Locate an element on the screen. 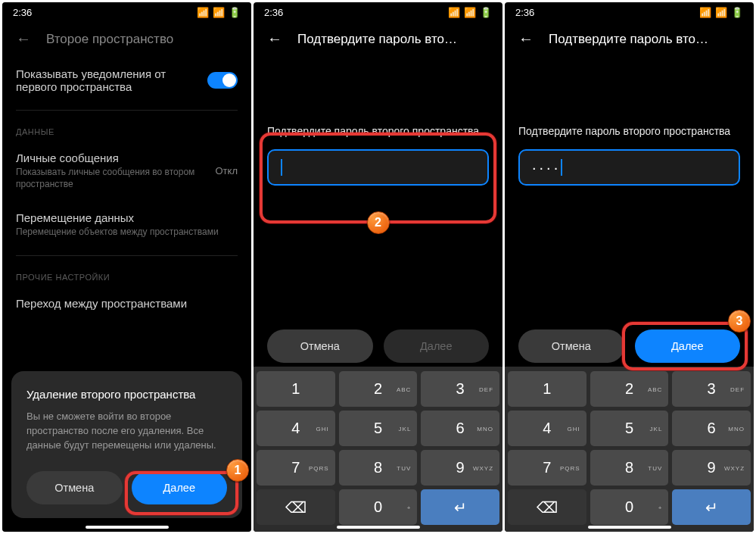 The height and width of the screenshot is (534, 756). page-header: ← Второе пространство is located at coordinates (127, 39).